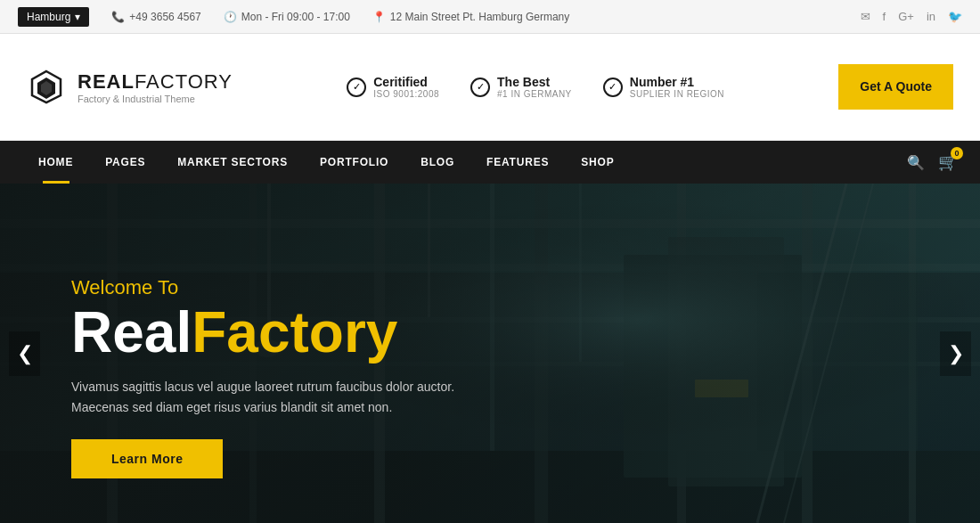 The height and width of the screenshot is (523, 980). Describe the element at coordinates (521, 87) in the screenshot. I see `feature-best: ✓ The Best #1 IN GERMANY` at that location.